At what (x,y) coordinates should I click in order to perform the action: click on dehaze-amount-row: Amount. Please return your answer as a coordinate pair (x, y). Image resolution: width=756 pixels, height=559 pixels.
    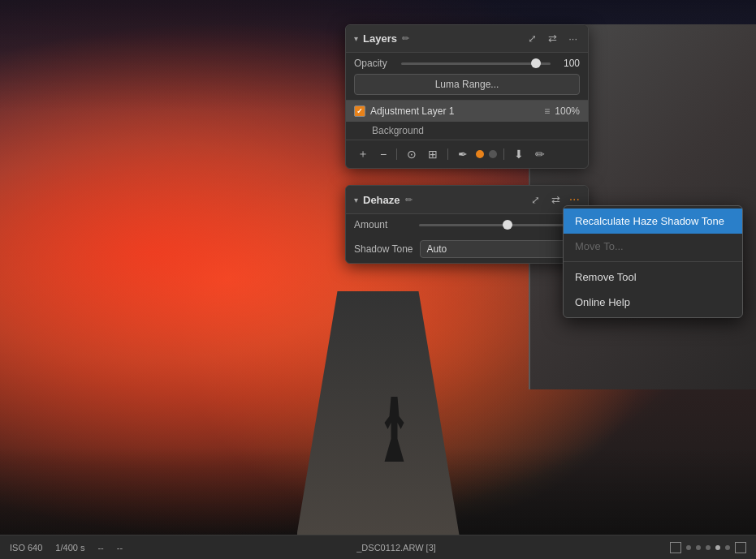
    Looking at the image, I should click on (467, 225).